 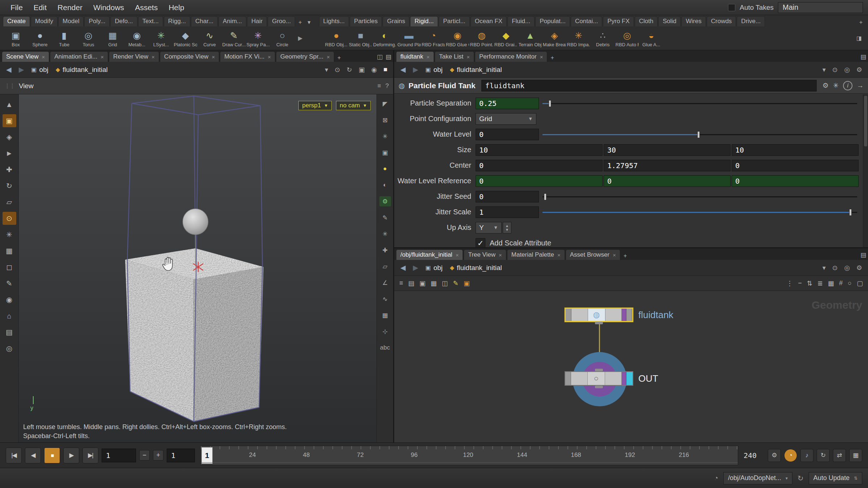 What do you see at coordinates (758, 478) in the screenshot?
I see `autodopnet-selector: /obj/AutoDopNet... ▾` at bounding box center [758, 478].